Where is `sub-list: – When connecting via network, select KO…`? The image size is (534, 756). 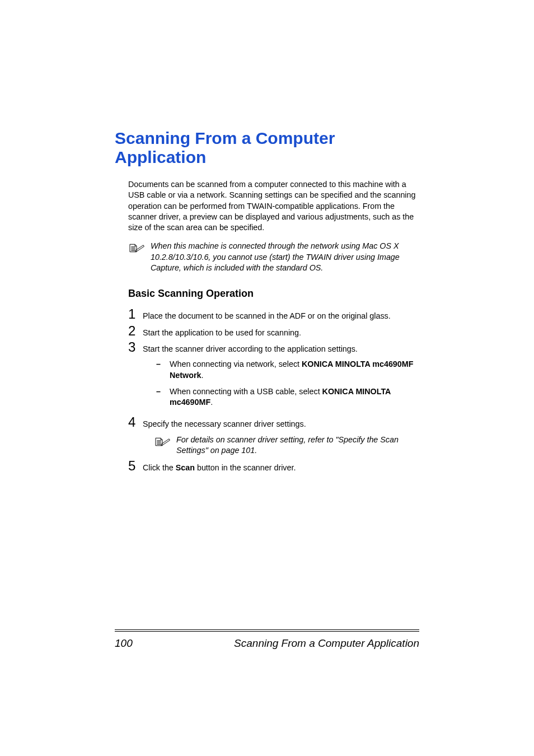
sub-list: – When connecting via network, select KO… is located at coordinates (288, 383).